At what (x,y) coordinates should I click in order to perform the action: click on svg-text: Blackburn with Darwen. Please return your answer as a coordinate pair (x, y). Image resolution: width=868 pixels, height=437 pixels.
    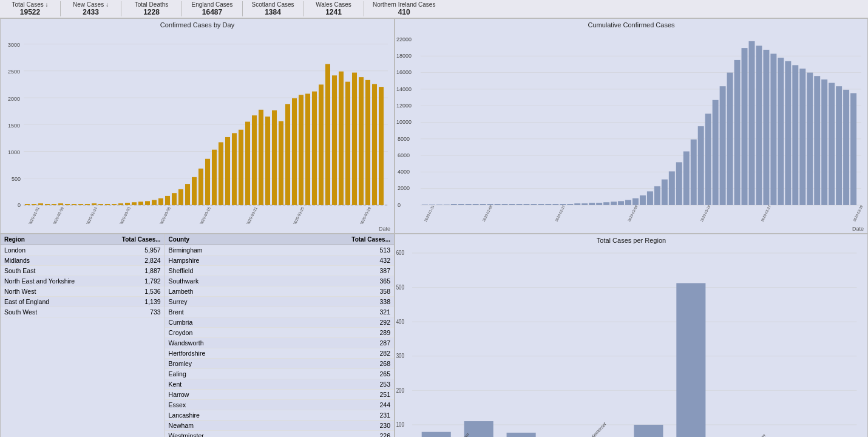
    Looking at the image, I should click on (749, 435).